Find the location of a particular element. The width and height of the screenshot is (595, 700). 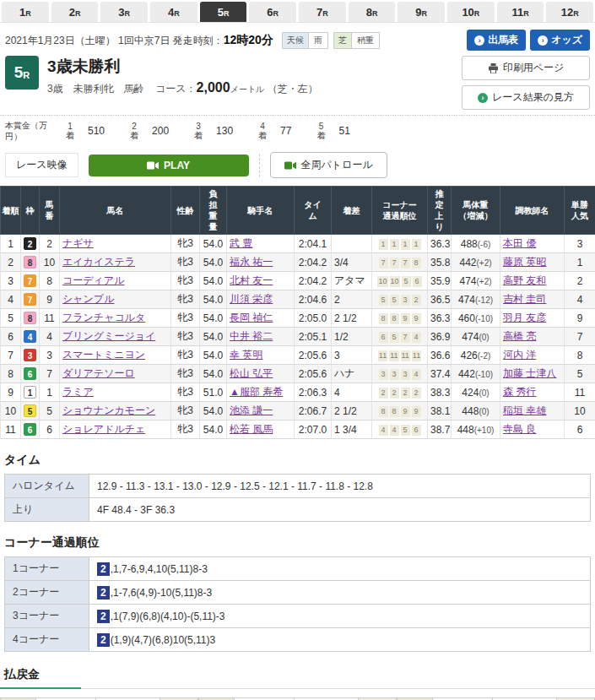

trainer-link: 高野 友和 is located at coordinates (525, 280).